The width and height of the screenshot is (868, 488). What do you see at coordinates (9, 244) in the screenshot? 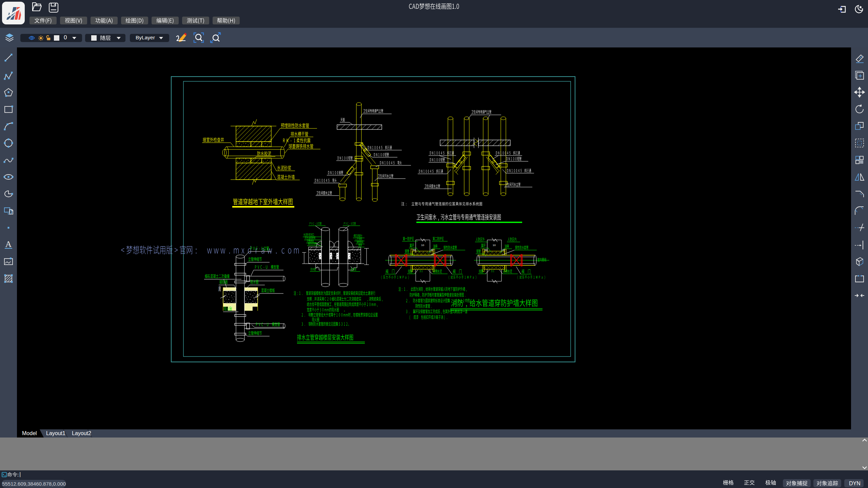
I see `svg-text: A` at bounding box center [9, 244].